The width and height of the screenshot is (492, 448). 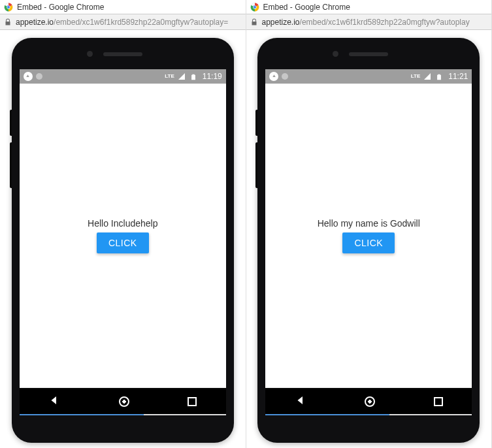 I want to click on android-status-bar: LTE 11:19, so click(x=123, y=76).